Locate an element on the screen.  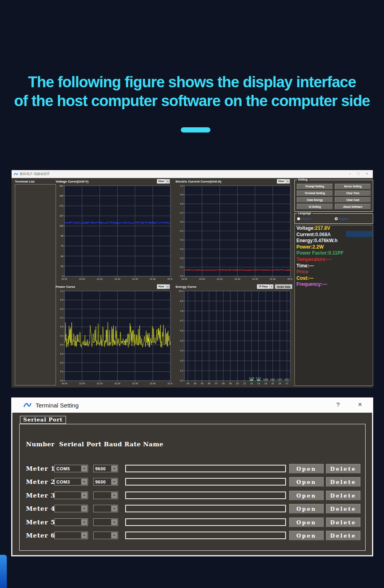
svg-text: 09 is located at coordinates (230, 383).